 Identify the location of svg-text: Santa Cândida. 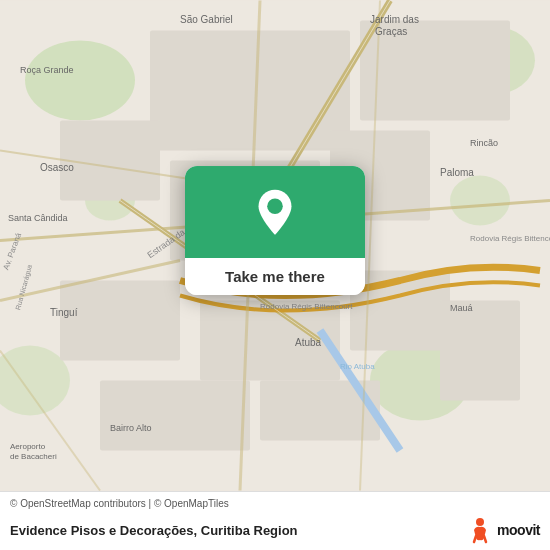
(38, 218).